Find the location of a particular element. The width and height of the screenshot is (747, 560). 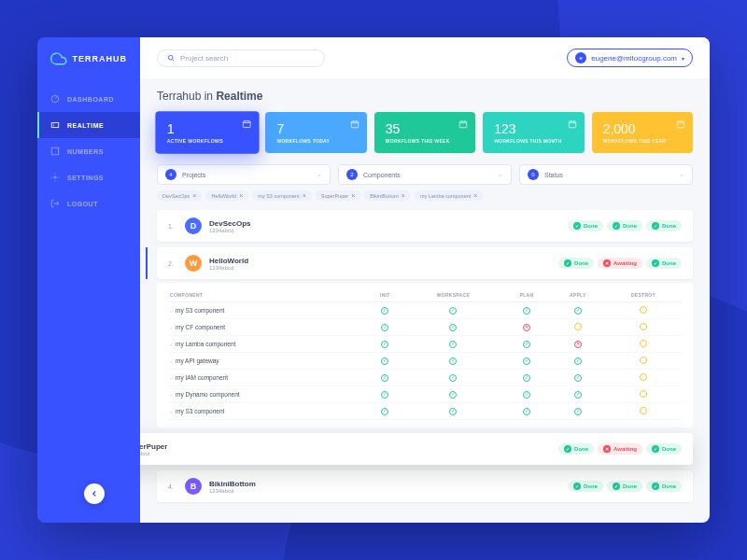

filter-dropdown: 4Projects⌄ is located at coordinates (244, 175).